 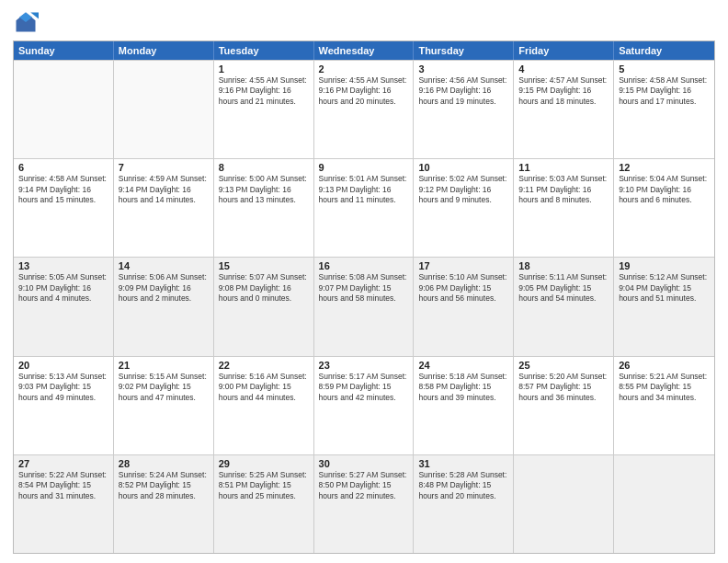 I want to click on day-number: 10, so click(x=463, y=167).